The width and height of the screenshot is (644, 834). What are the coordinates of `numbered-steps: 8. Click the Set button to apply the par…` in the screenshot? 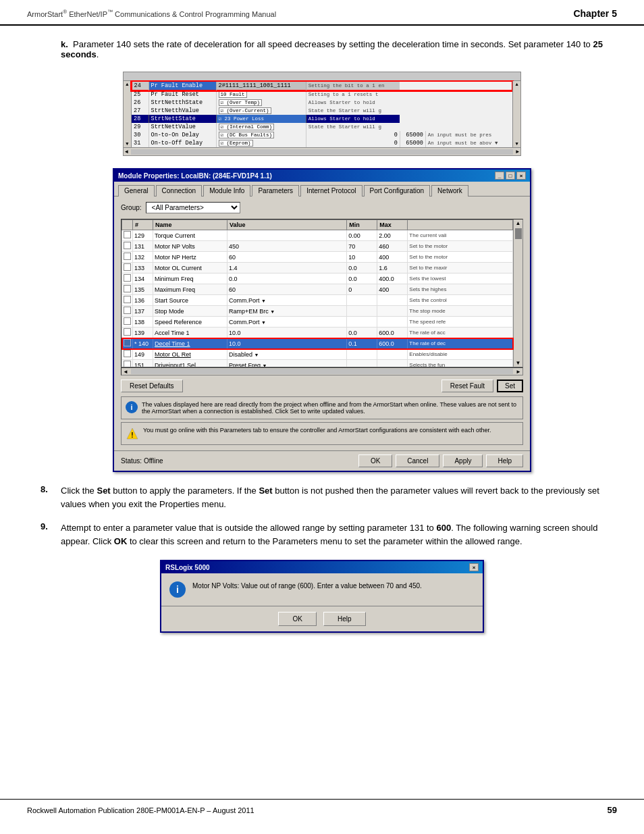 It's located at (322, 516).